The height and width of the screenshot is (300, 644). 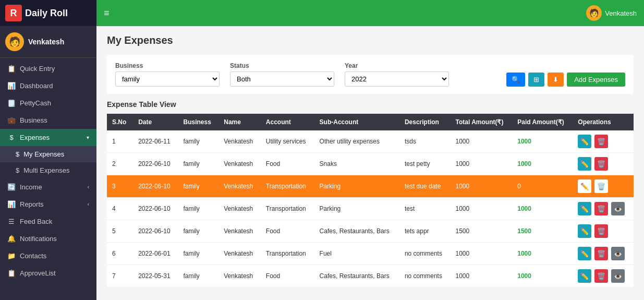 I want to click on year-select: 2022 2021 2020, so click(x=397, y=79).